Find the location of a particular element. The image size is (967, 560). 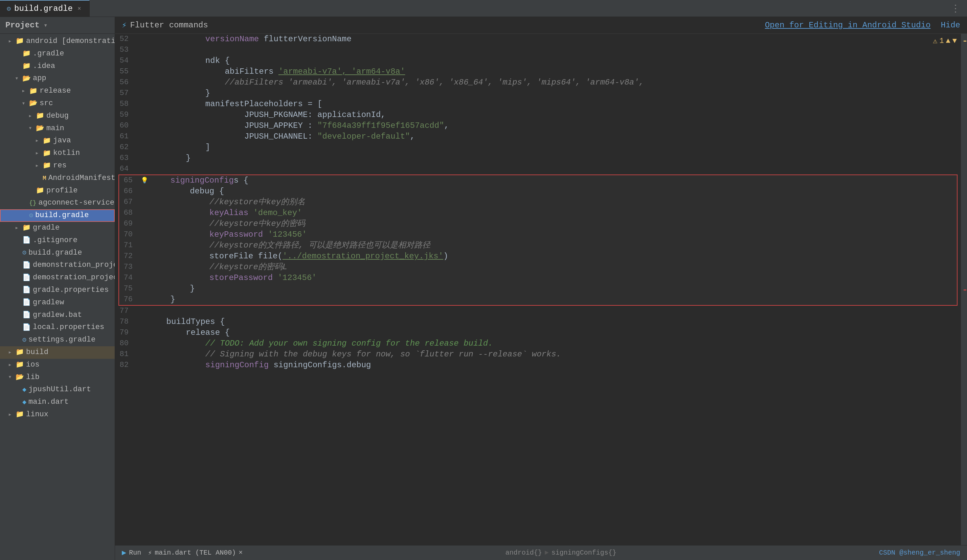

tree-label: app is located at coordinates (40, 79).